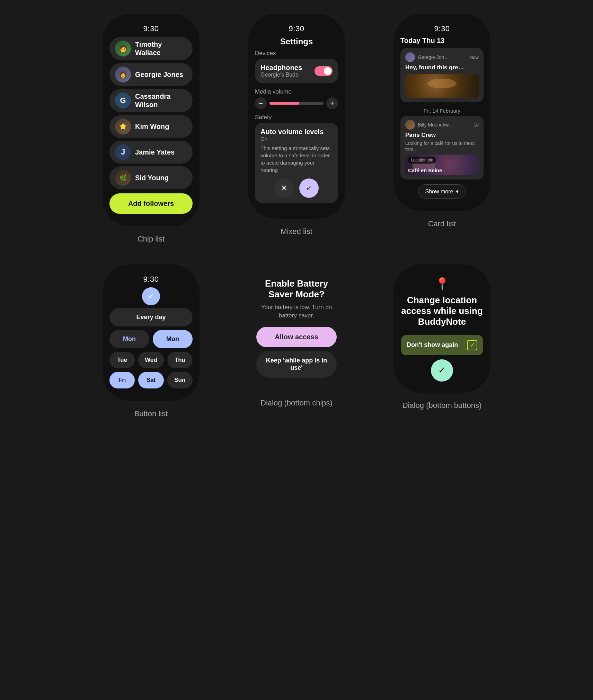 This screenshot has height=700, width=593. Describe the element at coordinates (180, 380) in the screenshot. I see `day-button-sun: Sun` at that location.